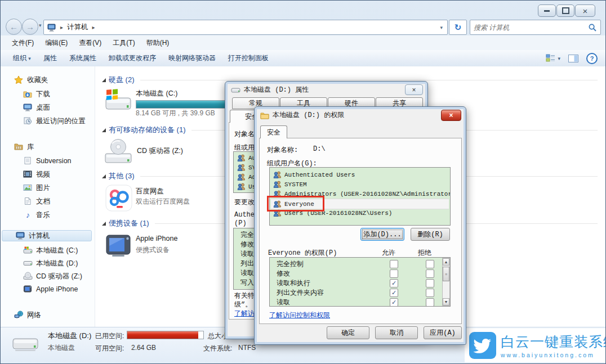  Describe the element at coordinates (37, 188) in the screenshot. I see `sidebar-item-pictures: 图片` at that location.